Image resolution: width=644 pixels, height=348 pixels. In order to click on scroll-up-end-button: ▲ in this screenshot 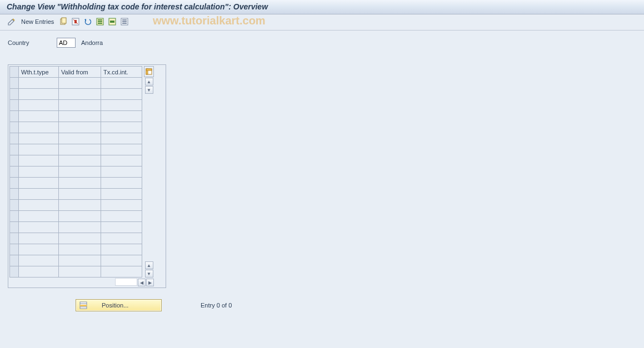, I will do `click(149, 265)`.